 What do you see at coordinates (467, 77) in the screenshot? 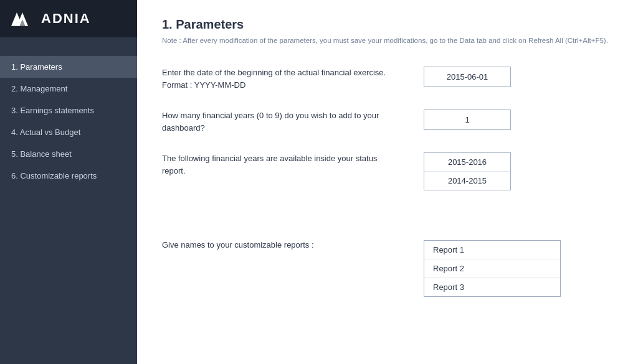
I see `param-value-0: 2015-06-01` at bounding box center [467, 77].